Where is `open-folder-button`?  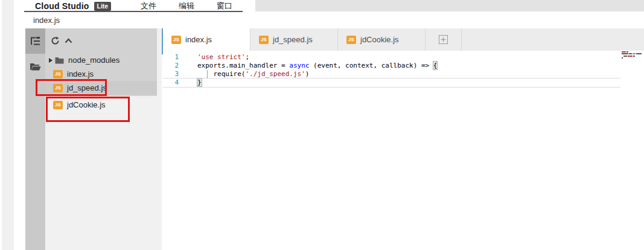 open-folder-button is located at coordinates (35, 66).